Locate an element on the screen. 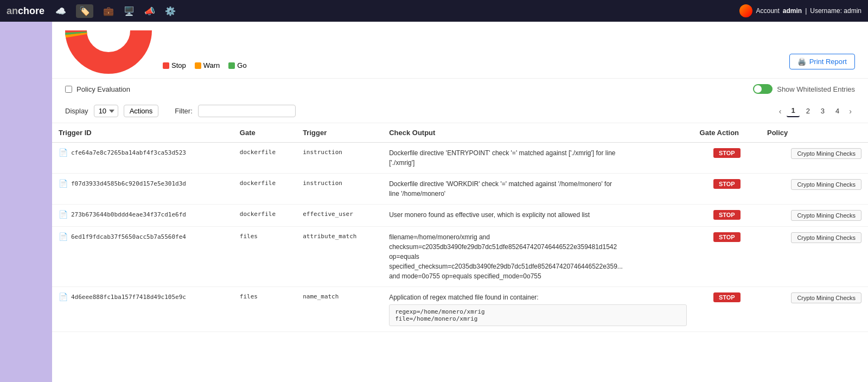 This screenshot has width=868, height=382. cell-check-output: Application of regex matched file found … is located at coordinates (538, 309).